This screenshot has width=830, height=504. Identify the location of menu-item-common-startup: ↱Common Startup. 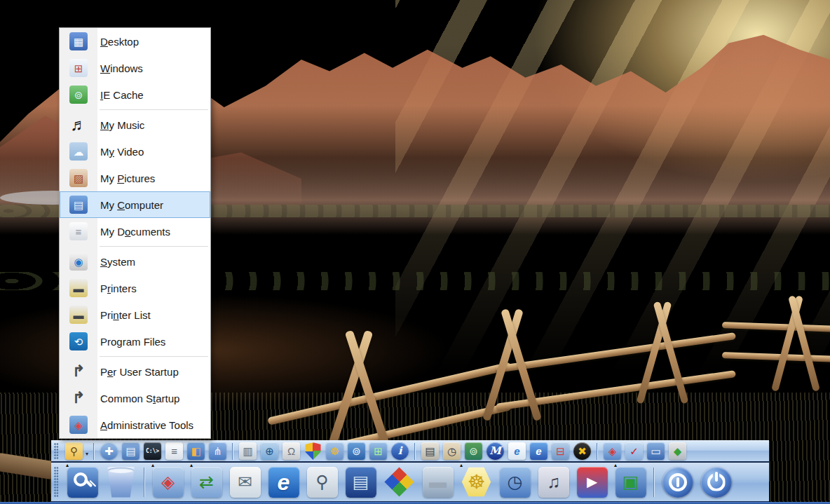
(135, 398).